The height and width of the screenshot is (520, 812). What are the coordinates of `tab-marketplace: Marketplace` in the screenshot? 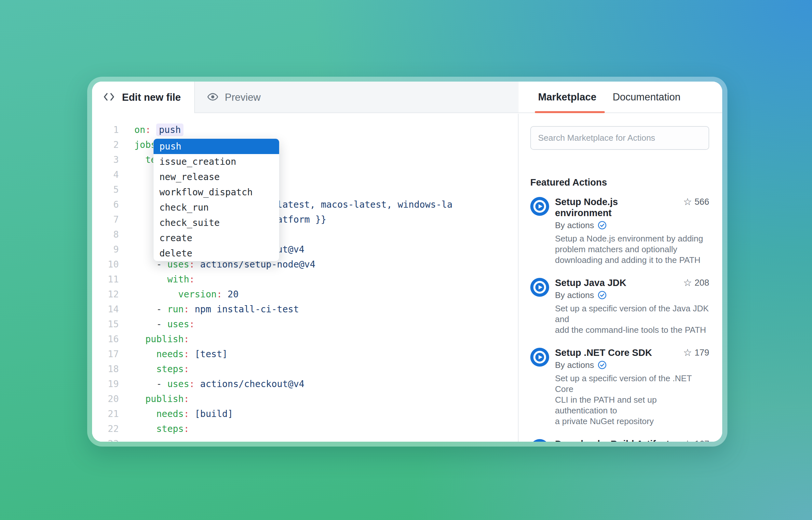 It's located at (567, 97).